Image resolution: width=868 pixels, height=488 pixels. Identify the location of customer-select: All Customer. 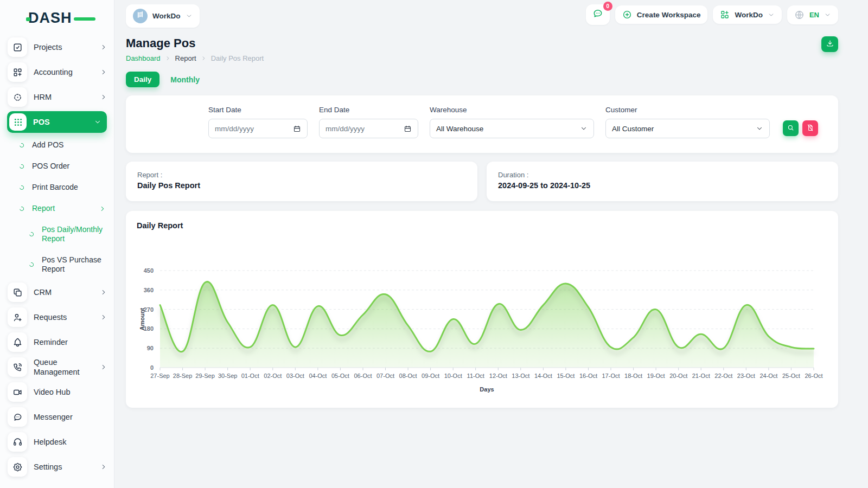
(688, 129).